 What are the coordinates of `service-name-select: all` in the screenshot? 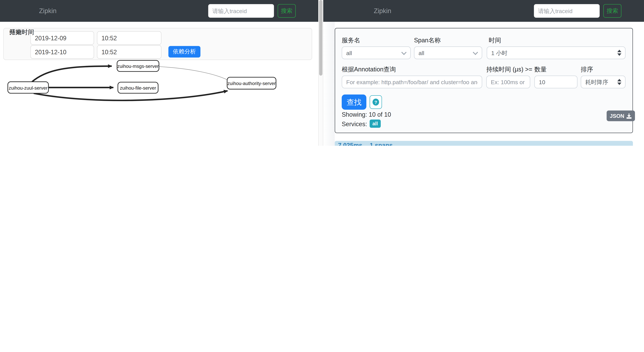 It's located at (376, 53).